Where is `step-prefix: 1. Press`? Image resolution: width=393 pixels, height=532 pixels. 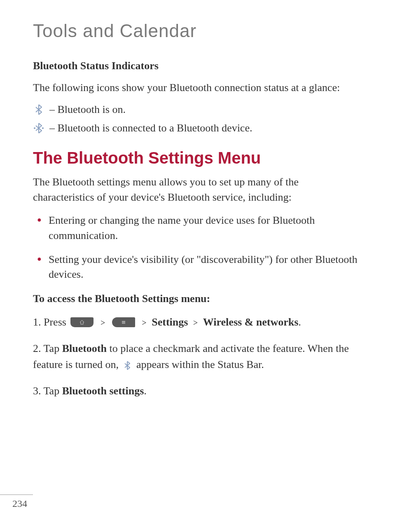
step-prefix: 1. Press is located at coordinates (51, 322).